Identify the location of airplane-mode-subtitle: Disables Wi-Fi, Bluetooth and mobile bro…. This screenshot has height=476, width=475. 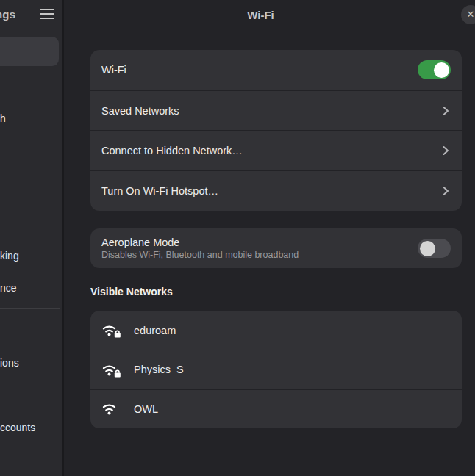
(200, 255).